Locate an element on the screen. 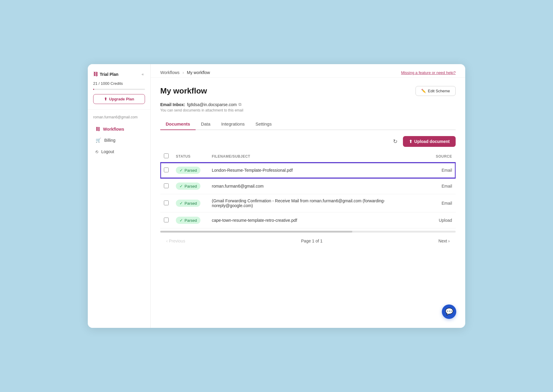 This screenshot has width=553, height=392. previous-page-button: ‹ Previous is located at coordinates (176, 241).